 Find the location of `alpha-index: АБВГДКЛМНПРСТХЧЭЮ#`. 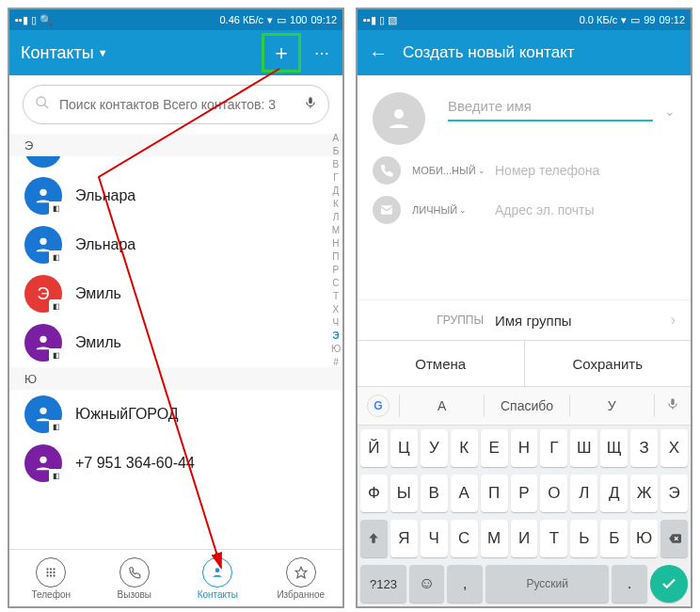

alpha-index: АБВГДКЛМНПРСТХЧЭЮ# is located at coordinates (336, 251).